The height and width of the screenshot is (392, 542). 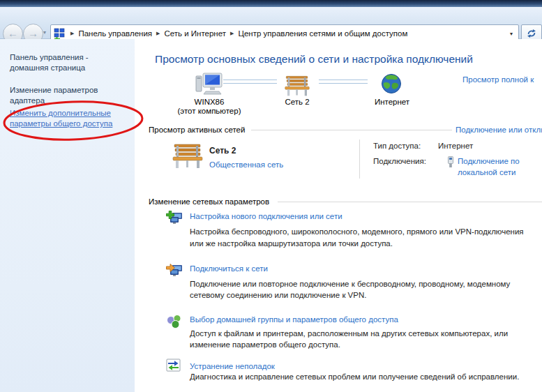 I want to click on setup-new-connection-desc: Настройка беспроводного, широкополосного…, so click(x=357, y=232).